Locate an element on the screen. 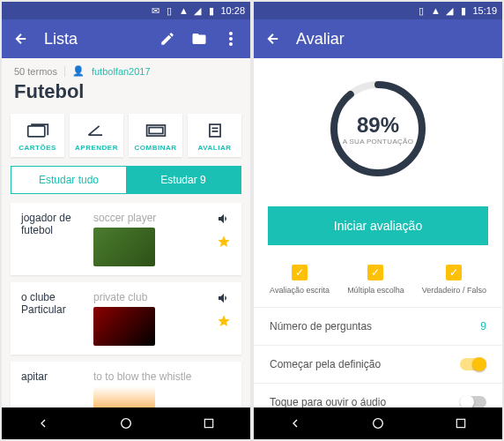 This screenshot has width=504, height=441. status-time: 15:19 is located at coordinates (485, 11).